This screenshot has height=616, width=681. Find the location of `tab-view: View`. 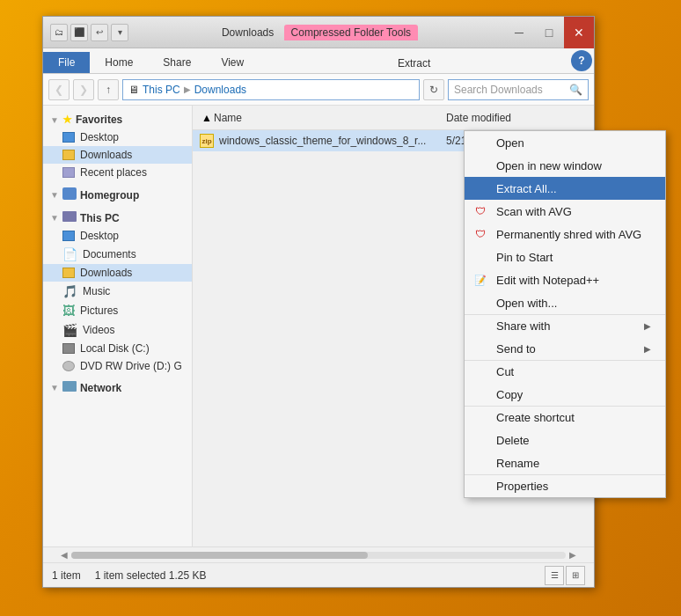

tab-view: View is located at coordinates (232, 62).